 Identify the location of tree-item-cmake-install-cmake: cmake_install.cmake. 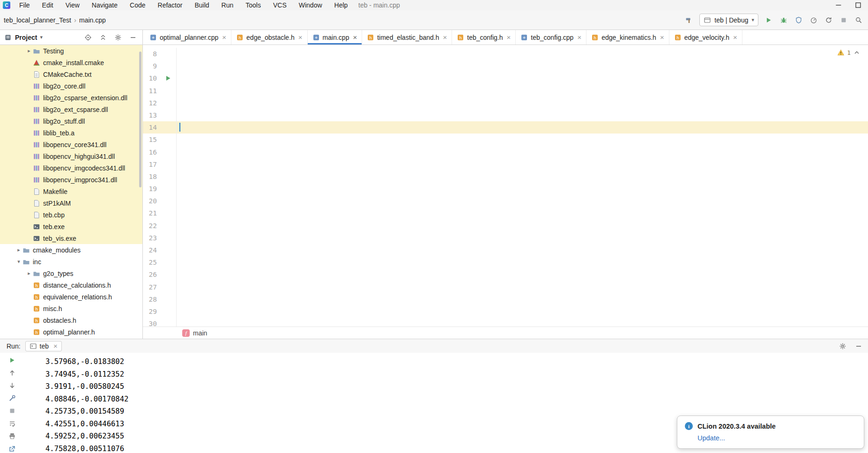
(71, 63).